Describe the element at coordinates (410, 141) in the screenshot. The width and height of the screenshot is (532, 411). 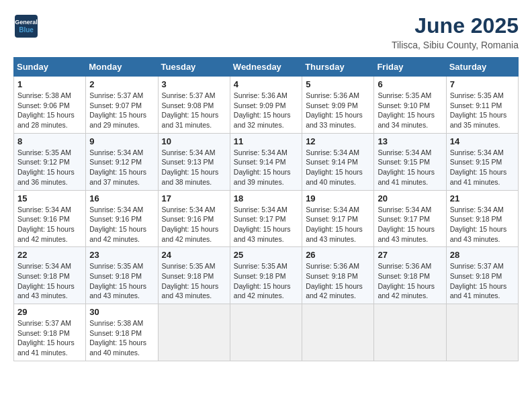
I see `day-number: 13` at that location.